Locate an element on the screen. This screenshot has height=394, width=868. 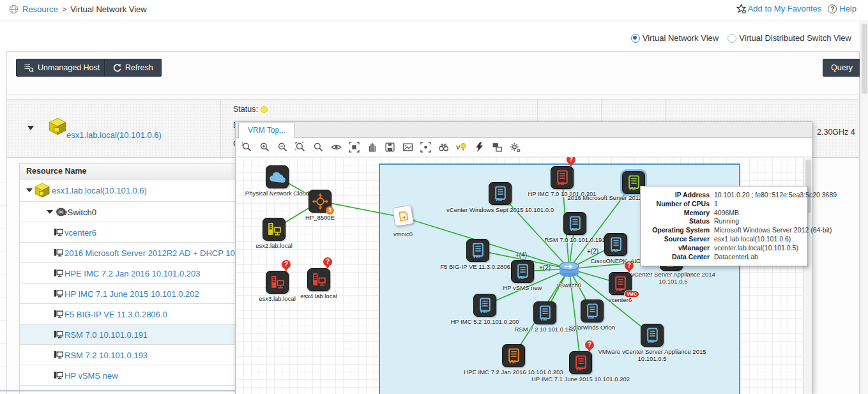
node-cisco: VMCiscoONEPK_AIO is located at coordinates (616, 245).